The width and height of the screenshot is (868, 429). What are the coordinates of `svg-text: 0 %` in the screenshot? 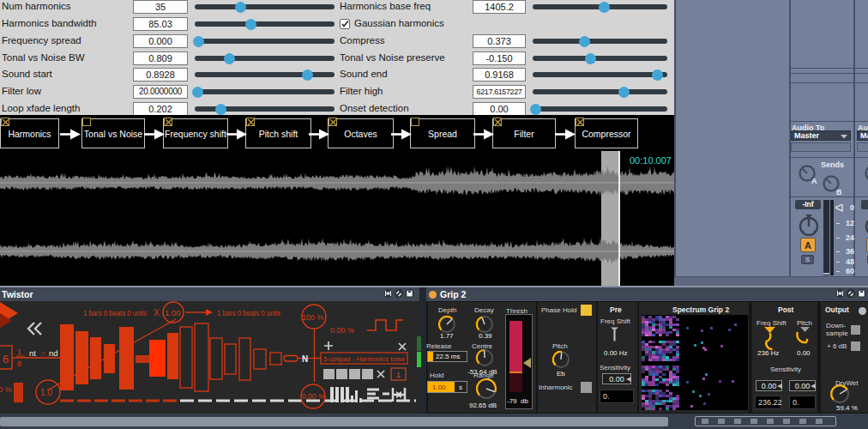 It's located at (6, 390).